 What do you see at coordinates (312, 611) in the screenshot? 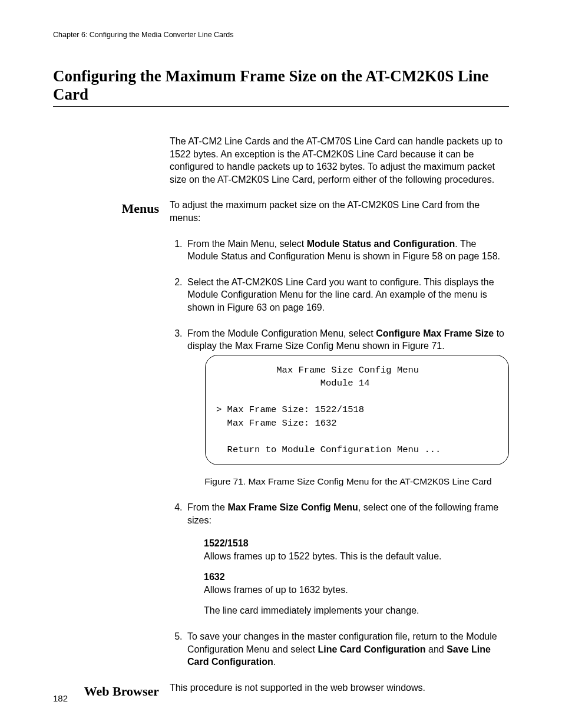
I see `note-text: The line card immediately implements you…` at bounding box center [312, 611].